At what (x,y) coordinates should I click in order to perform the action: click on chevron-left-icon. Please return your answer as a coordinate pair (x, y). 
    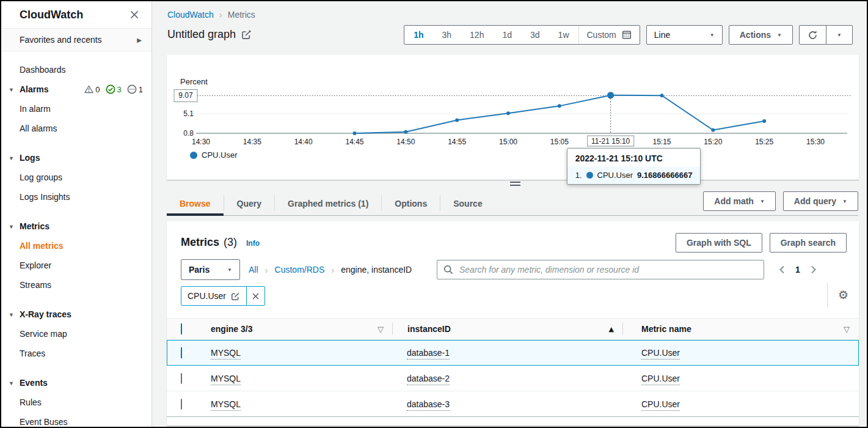
    Looking at the image, I should click on (782, 270).